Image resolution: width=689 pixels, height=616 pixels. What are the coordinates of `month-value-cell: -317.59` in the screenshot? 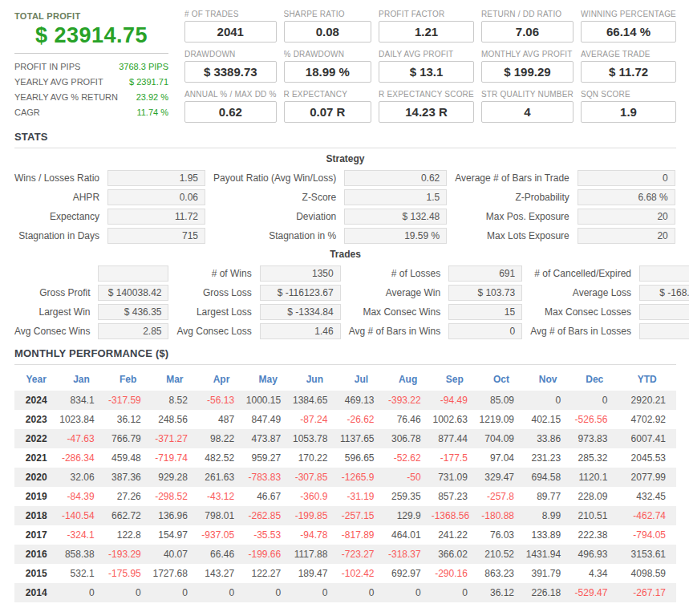 It's located at (128, 400).